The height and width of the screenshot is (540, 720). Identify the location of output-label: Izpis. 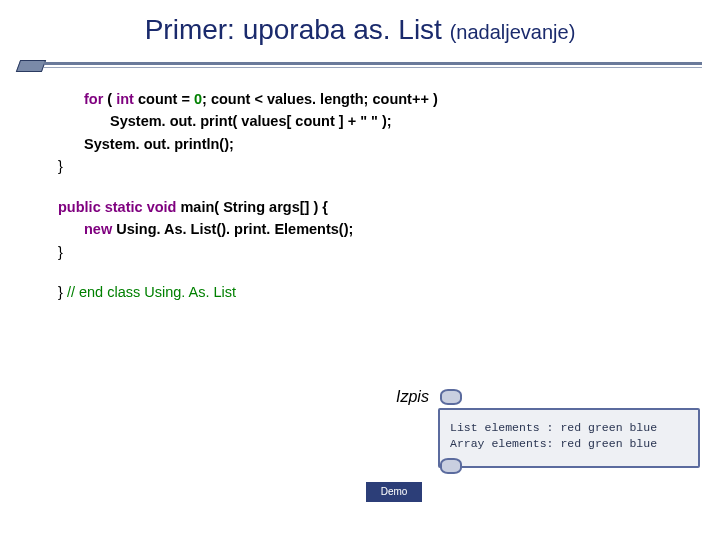
(412, 397).